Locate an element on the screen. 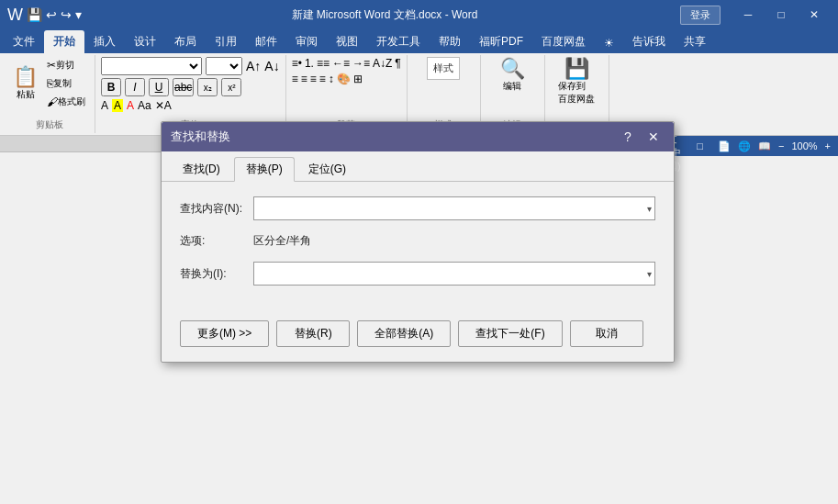  baidu-save-button: 💾 保存到百度网盘 is located at coordinates (576, 83).